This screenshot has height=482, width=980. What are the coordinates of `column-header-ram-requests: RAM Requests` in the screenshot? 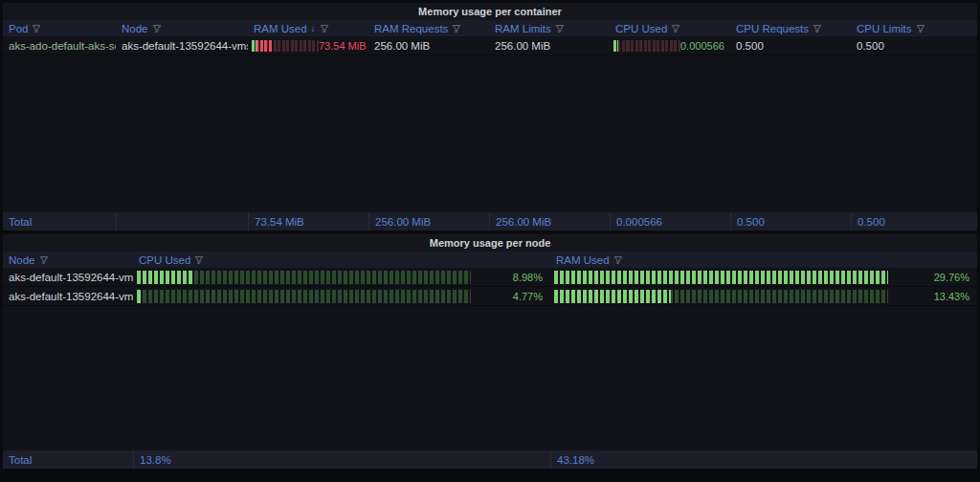 It's located at (429, 29).